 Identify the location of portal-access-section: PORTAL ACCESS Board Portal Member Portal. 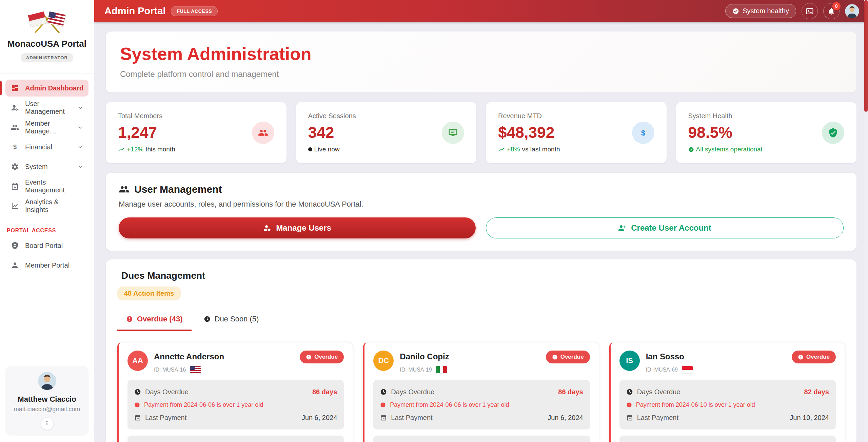
(47, 249).